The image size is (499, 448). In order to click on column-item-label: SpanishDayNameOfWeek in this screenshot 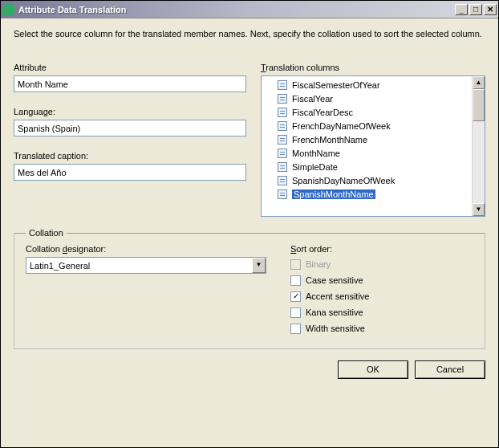, I will do `click(343, 181)`.